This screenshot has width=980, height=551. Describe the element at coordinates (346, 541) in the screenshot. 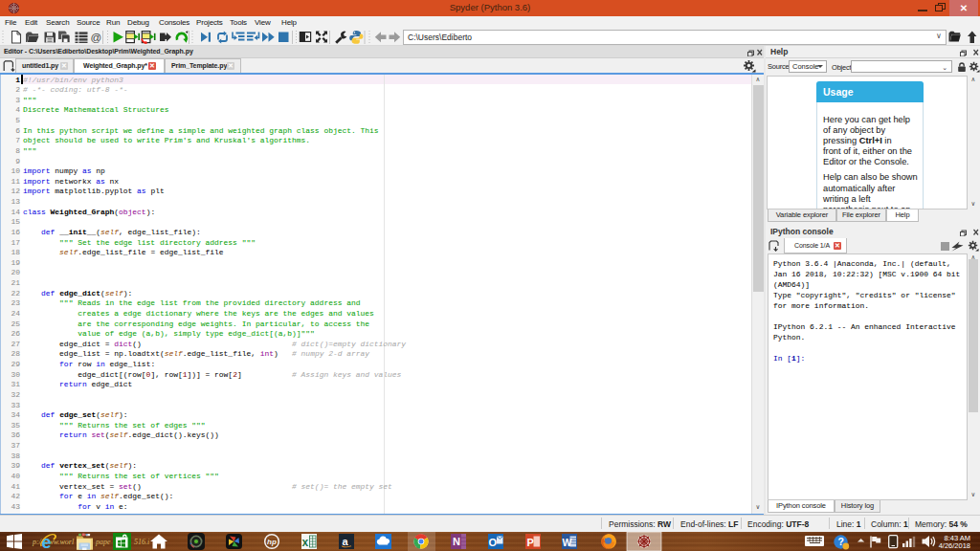

I see `svg-text: a` at that location.